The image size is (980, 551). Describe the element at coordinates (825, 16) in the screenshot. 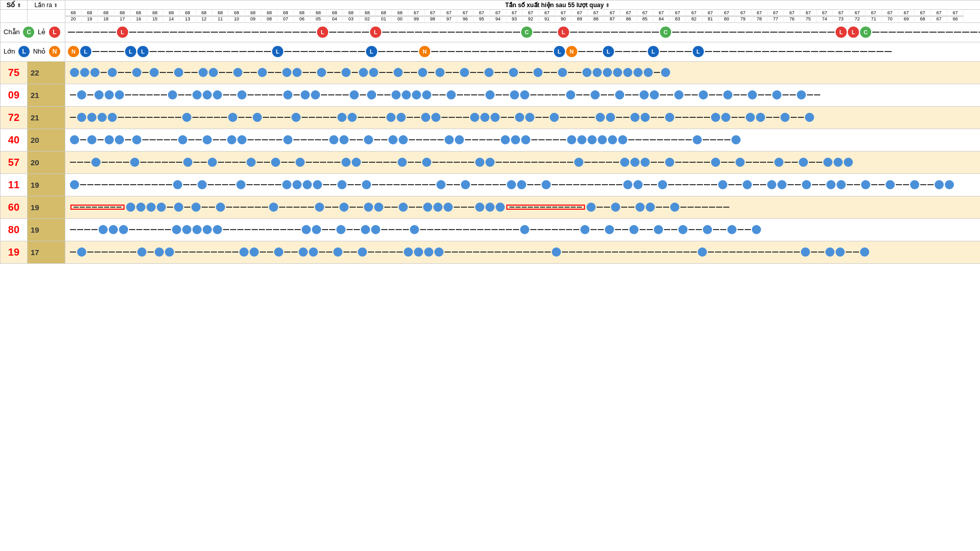

I see `col-number-pair: 6774` at that location.